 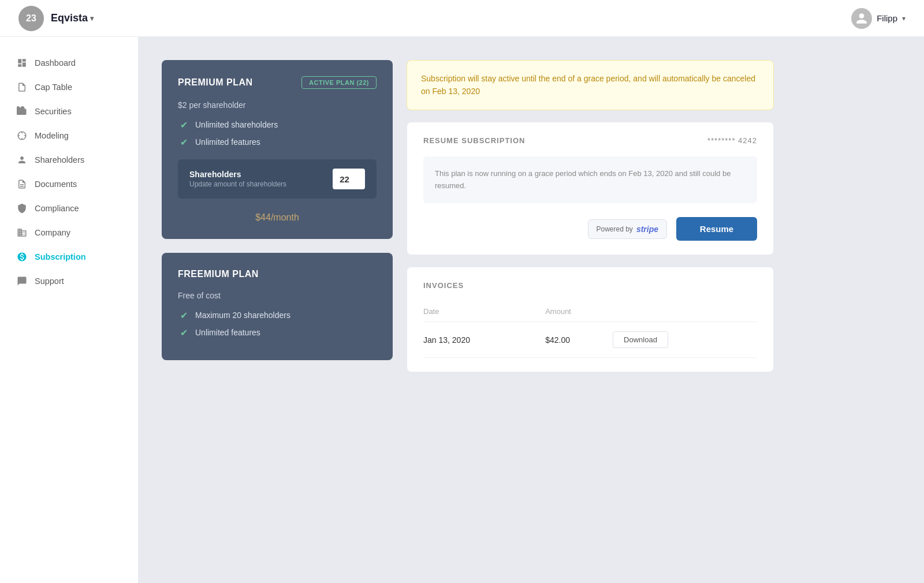 I want to click on sidebar-item-dashboard: Dashboard, so click(x=69, y=63).